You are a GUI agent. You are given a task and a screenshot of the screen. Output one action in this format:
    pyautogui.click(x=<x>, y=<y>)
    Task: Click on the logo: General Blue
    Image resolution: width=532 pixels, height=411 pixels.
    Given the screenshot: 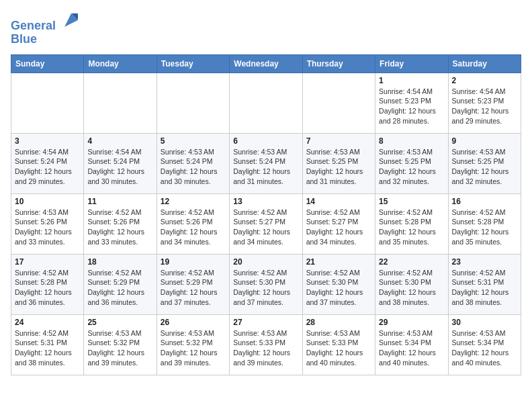 What is the action you would take?
    pyautogui.click(x=46, y=28)
    